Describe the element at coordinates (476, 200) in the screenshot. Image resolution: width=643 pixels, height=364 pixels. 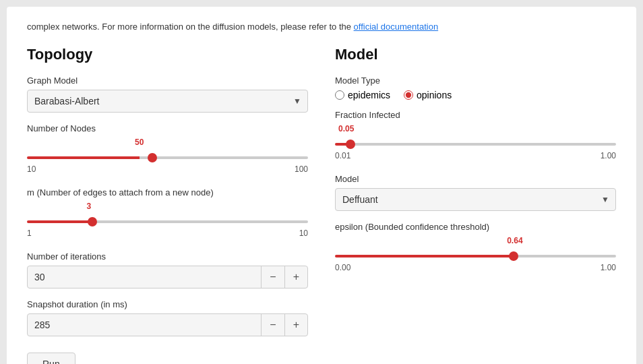
I see `model-select: Deffuant Hegselmann-Krause Voter` at that location.